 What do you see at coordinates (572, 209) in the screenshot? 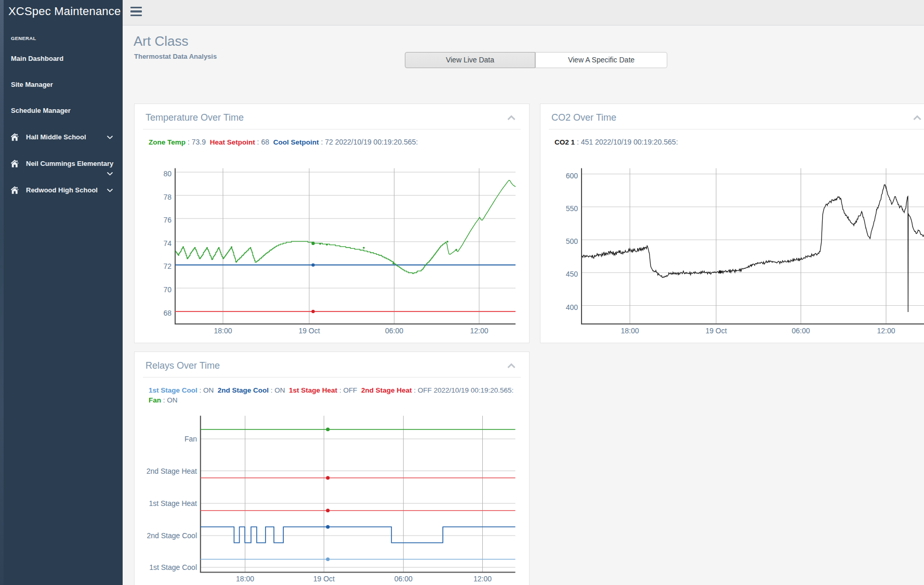
I see `svg-text: 550` at bounding box center [572, 209].